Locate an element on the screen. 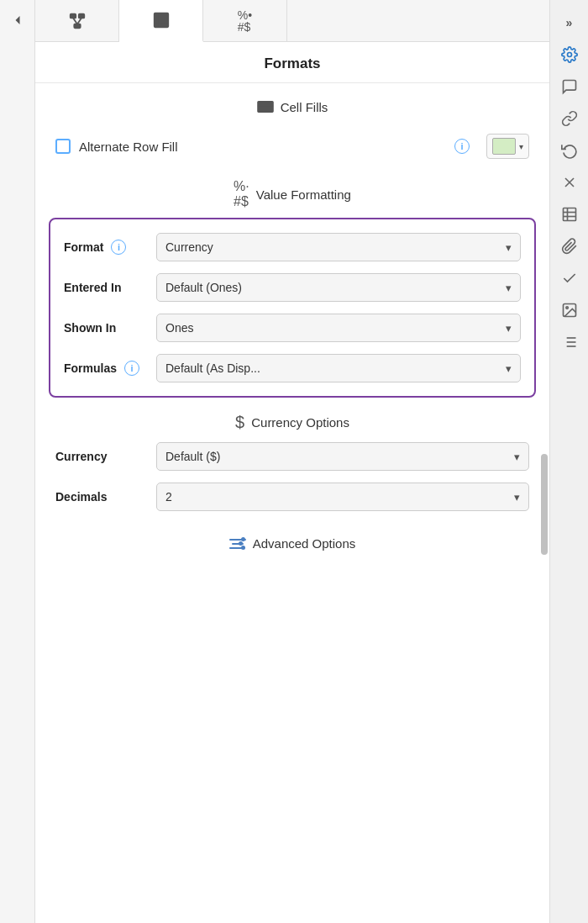  history-svg is located at coordinates (570, 150).